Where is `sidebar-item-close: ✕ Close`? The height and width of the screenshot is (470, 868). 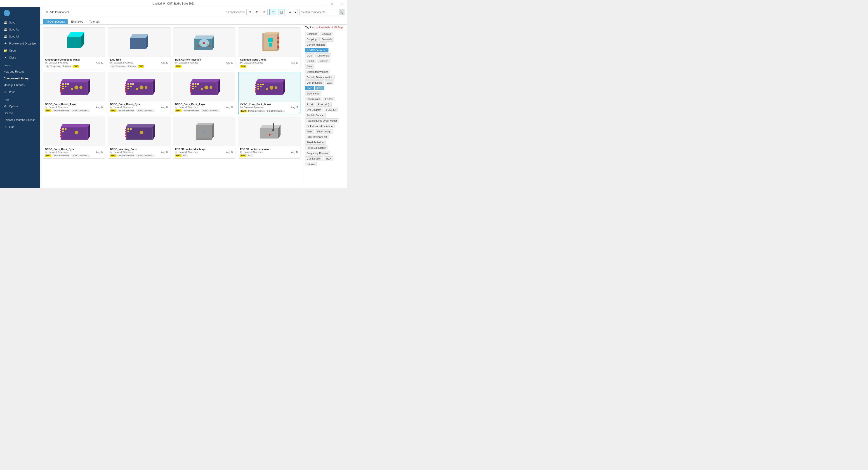
sidebar-item-close: ✕ Close is located at coordinates (20, 57).